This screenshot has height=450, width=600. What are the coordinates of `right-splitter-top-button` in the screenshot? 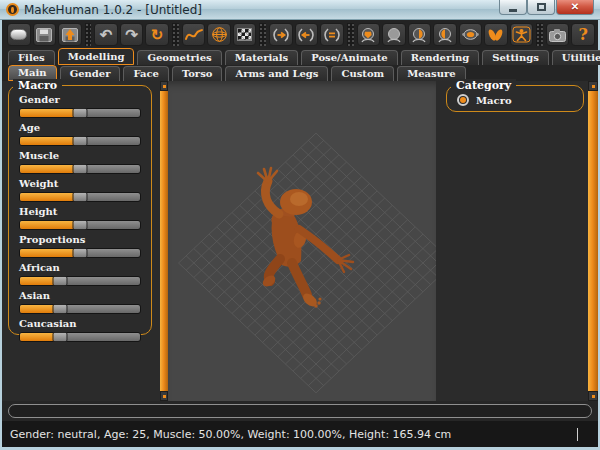 It's located at (593, 86).